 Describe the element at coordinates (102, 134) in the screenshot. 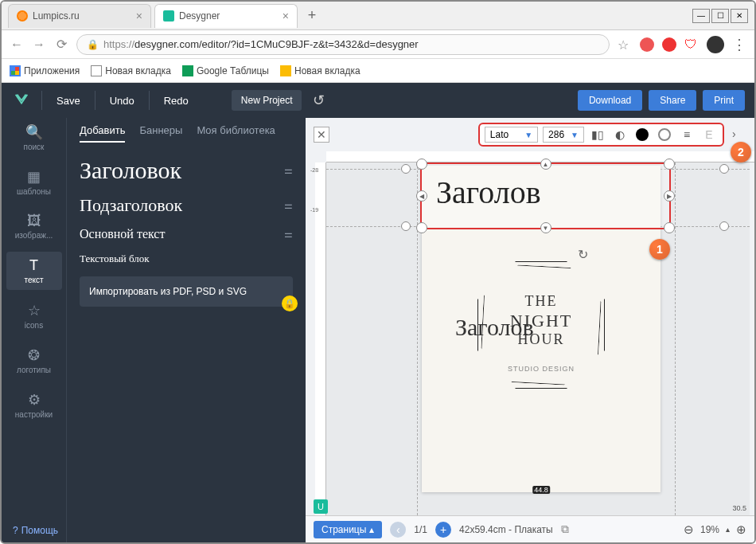

I see `panel-tab-add: Добавить` at that location.